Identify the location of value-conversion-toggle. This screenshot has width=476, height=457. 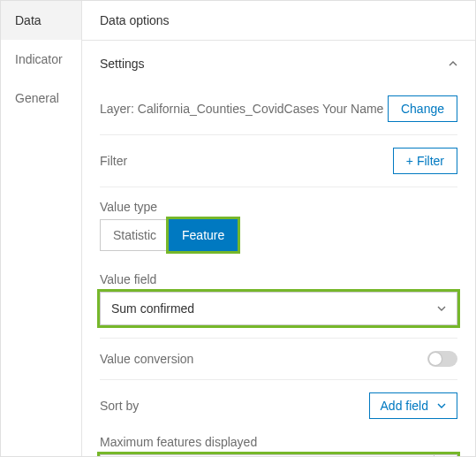
(442, 359).